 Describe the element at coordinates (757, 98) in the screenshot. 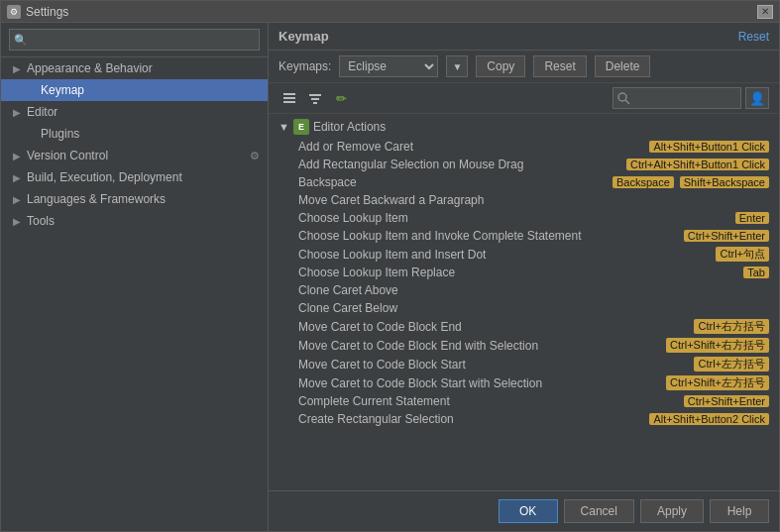

I see `person-icon: 👤` at that location.